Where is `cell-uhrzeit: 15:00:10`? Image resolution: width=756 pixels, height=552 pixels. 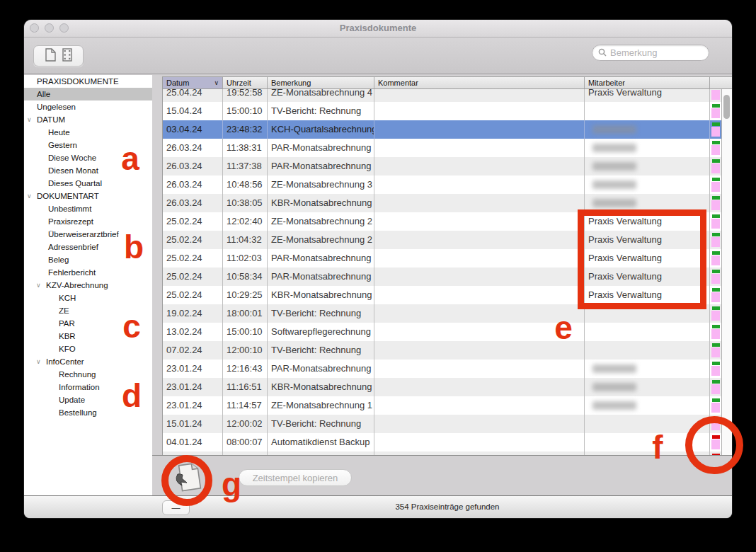 cell-uhrzeit: 15:00:10 is located at coordinates (245, 332).